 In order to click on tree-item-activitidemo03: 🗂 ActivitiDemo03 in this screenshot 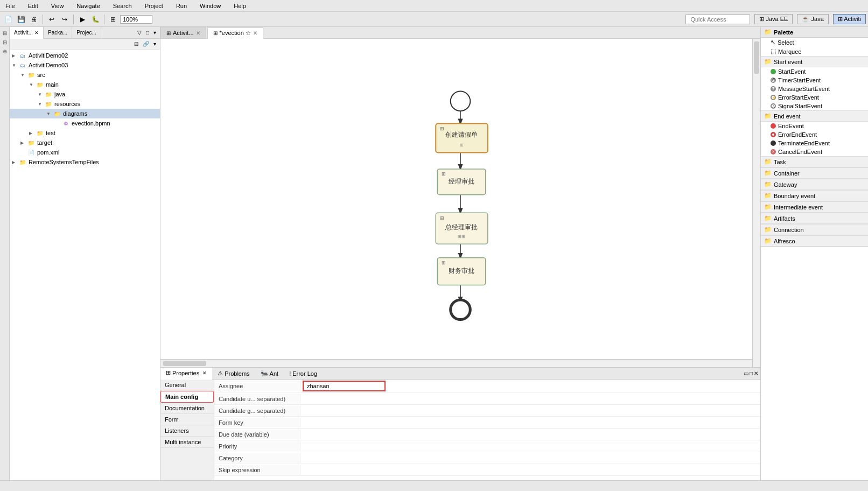, I will do `click(85, 65)`.